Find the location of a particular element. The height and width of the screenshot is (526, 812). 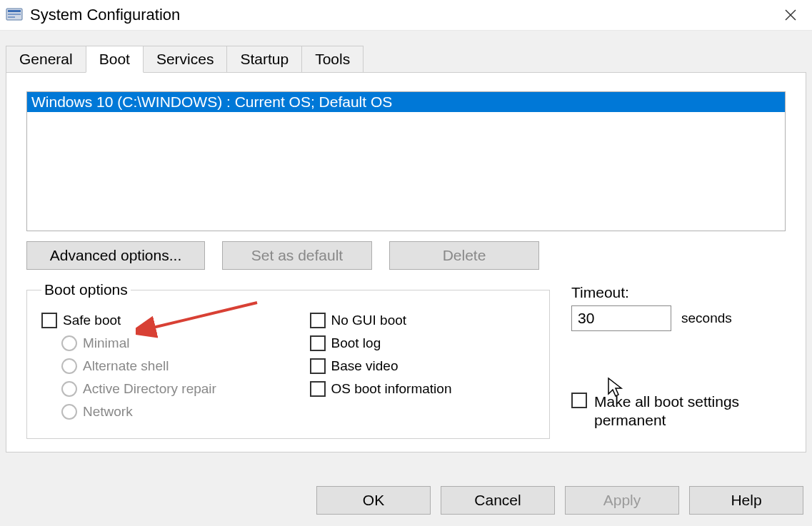

base-video-label: Base video is located at coordinates (365, 366).